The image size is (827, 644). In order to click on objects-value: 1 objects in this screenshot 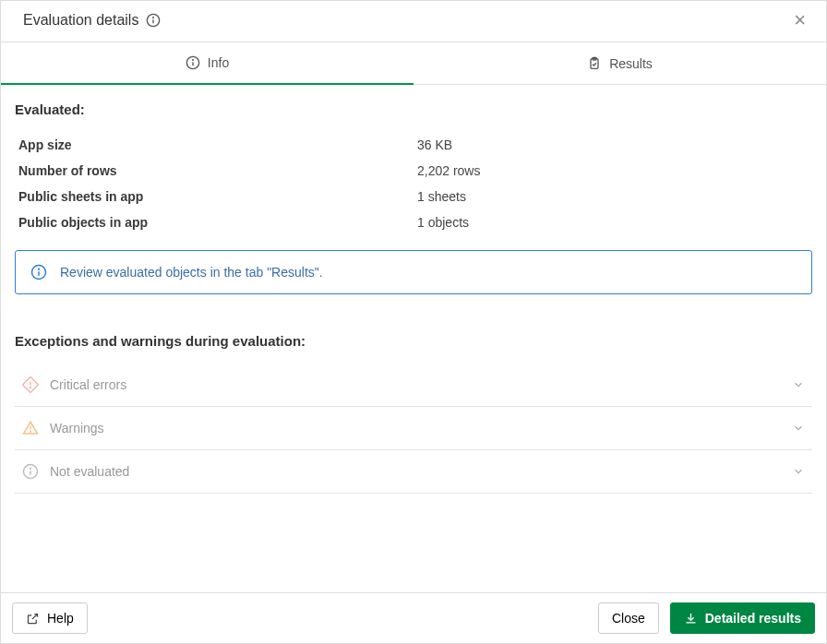, I will do `click(443, 222)`.